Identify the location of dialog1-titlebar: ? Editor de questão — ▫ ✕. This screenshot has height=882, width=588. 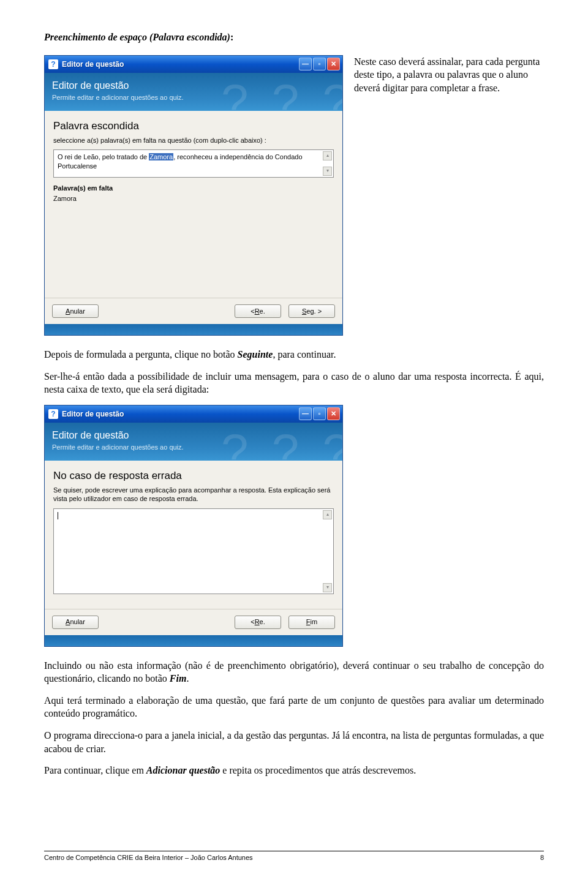
(194, 64).